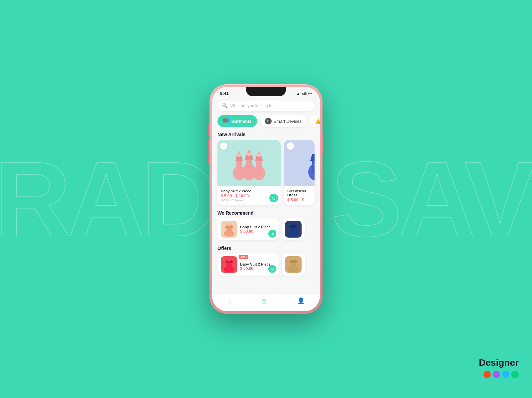 The image size is (532, 398). What do you see at coordinates (432, 199) in the screenshot?
I see `bg-text-save: SAVE` at bounding box center [432, 199].